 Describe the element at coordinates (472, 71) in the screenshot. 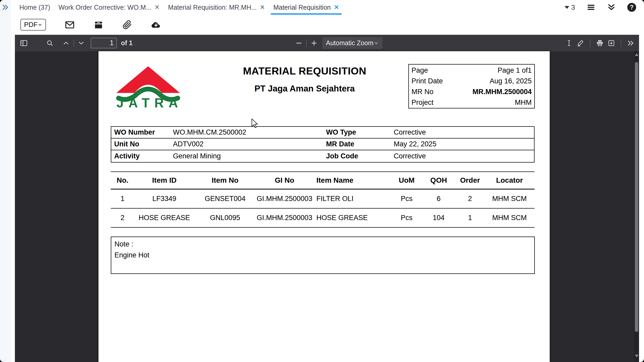

I see `info-row-page: Page Page 1 of1` at that location.